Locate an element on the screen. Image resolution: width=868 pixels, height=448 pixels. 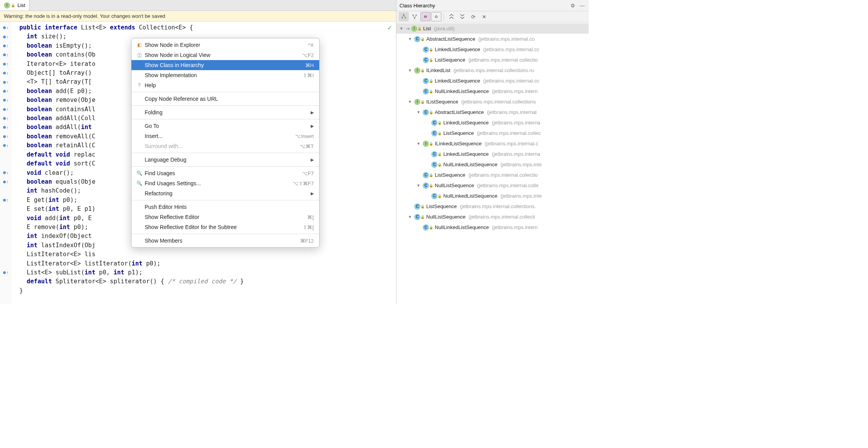
tree-node-package: (jetbrains.mps.interna is located at coordinates (516, 154).